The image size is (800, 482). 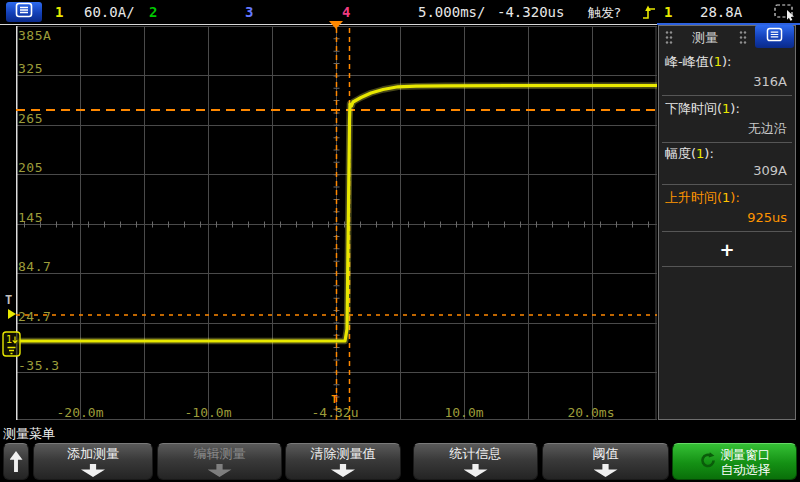 I want to click on y-axis-label: 24.7, so click(x=34, y=316).